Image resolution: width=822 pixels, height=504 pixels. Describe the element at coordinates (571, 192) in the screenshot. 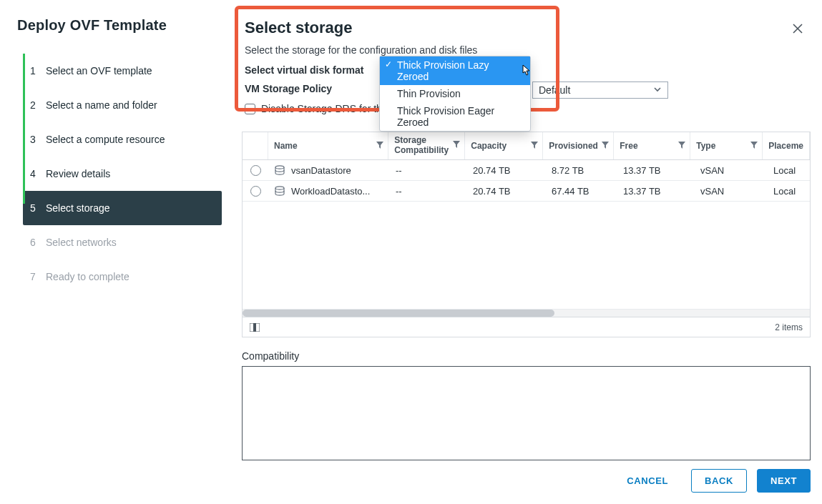

I see `row-provisioned: 67.44 TB` at that location.